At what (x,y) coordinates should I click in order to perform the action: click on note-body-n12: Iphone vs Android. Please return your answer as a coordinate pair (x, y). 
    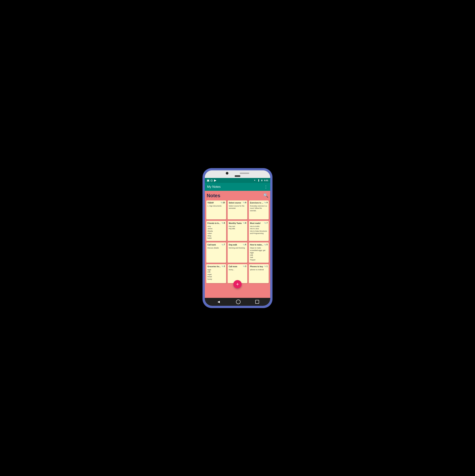
    Looking at the image, I should click on (259, 270).